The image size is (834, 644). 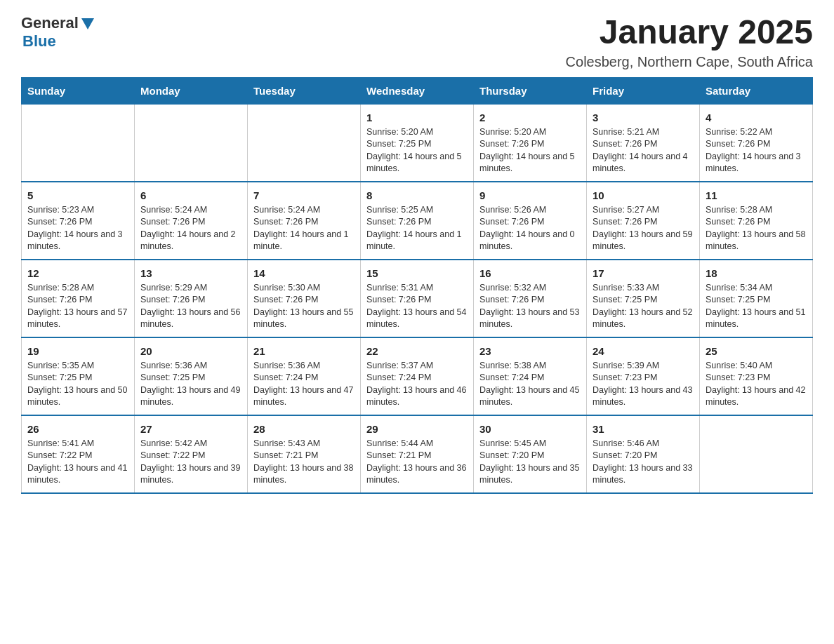 What do you see at coordinates (304, 429) in the screenshot?
I see `day-number: 28` at bounding box center [304, 429].